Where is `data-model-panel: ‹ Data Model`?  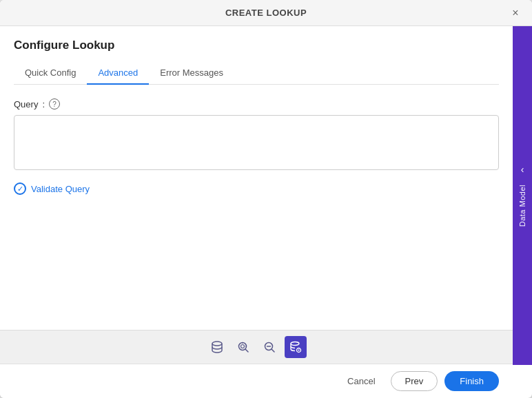 data-model-panel: ‹ Data Model is located at coordinates (522, 196).